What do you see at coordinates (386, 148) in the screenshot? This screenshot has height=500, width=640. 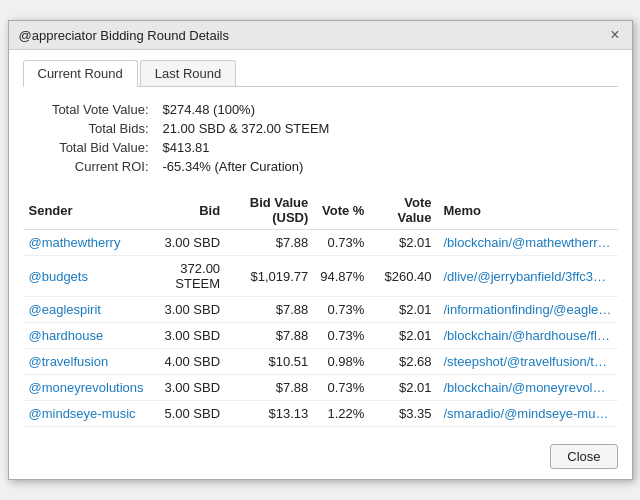 I see `total-bid-value: $413.81` at bounding box center [386, 148].